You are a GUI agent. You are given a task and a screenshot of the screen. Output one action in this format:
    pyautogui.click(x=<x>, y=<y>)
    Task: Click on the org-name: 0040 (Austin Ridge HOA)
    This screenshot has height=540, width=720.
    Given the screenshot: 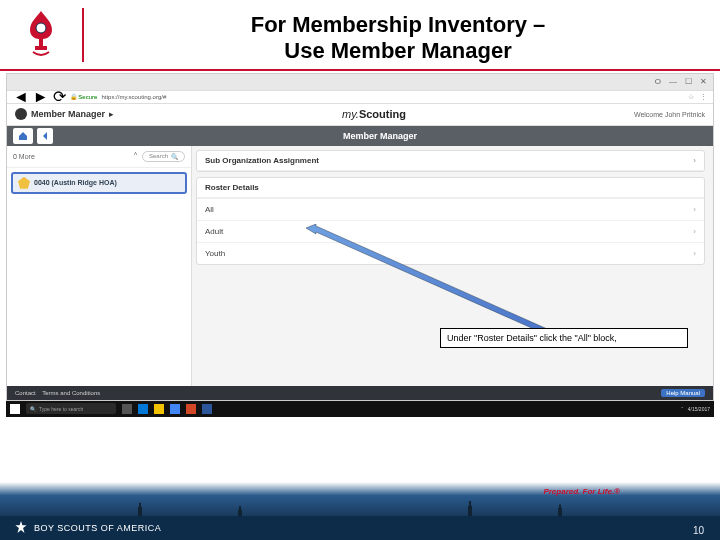 What is the action you would take?
    pyautogui.click(x=76, y=182)
    